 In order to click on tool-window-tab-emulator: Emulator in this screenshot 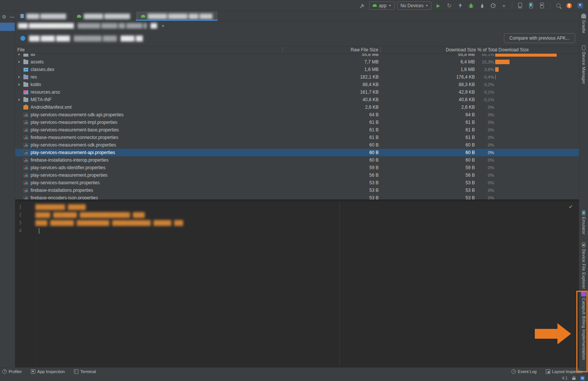, I will do `click(584, 222)`.